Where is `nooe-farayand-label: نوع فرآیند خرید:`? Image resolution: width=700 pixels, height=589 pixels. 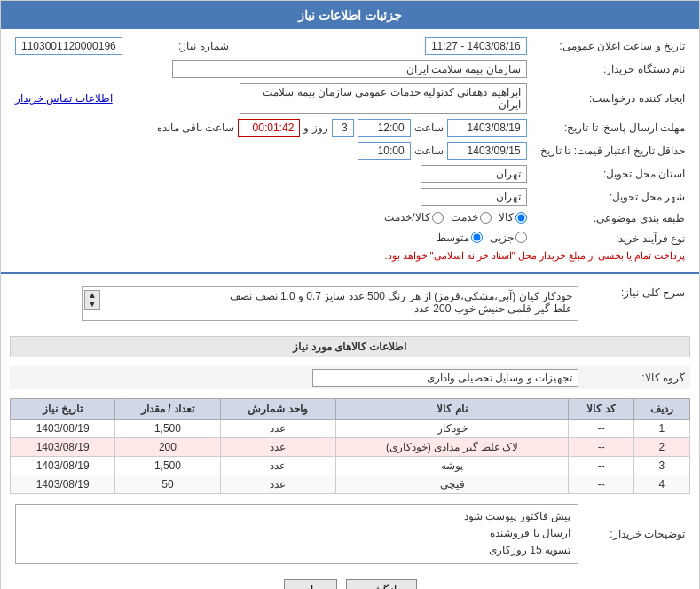
nooe-farayand-label: نوع فرآیند خرید: is located at coordinates (611, 240).